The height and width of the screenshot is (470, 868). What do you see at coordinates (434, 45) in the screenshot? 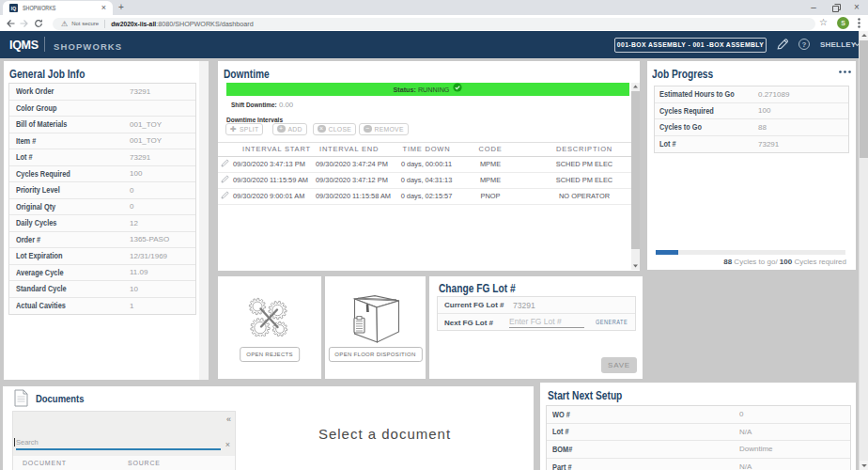
I see `app-header: IQMS SHOPWORKS 001-BOX ASSEMBLY - 001 -B…` at bounding box center [434, 45].